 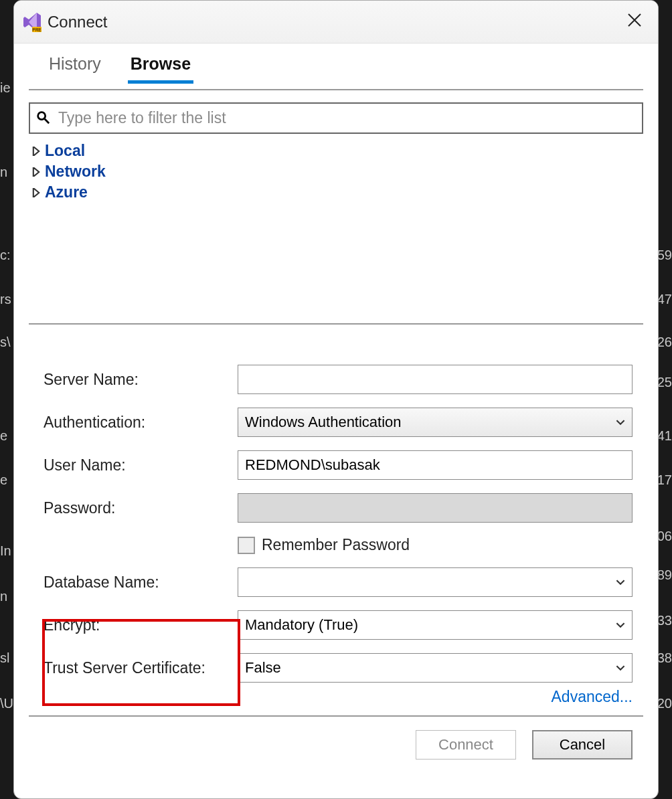 What do you see at coordinates (5, 658) in the screenshot?
I see `backdrop-text: sl` at bounding box center [5, 658].